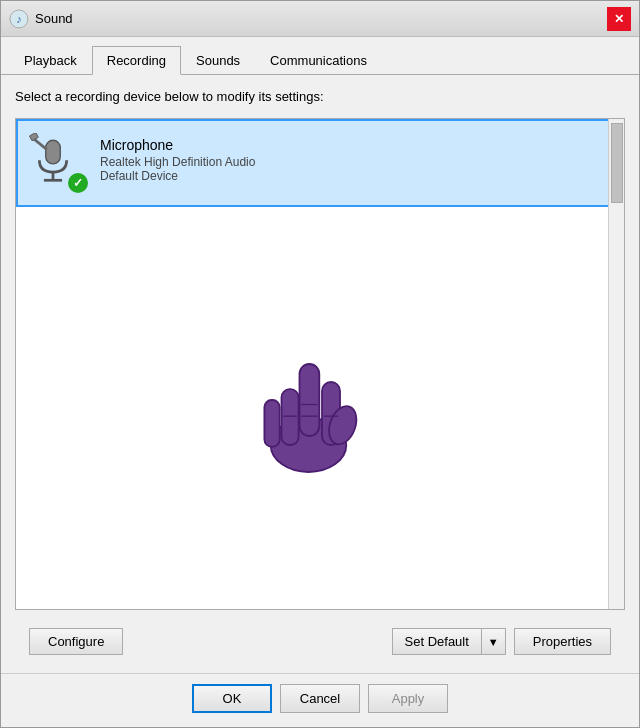 The image size is (640, 728). I want to click on configure-button: Configure, so click(76, 642).